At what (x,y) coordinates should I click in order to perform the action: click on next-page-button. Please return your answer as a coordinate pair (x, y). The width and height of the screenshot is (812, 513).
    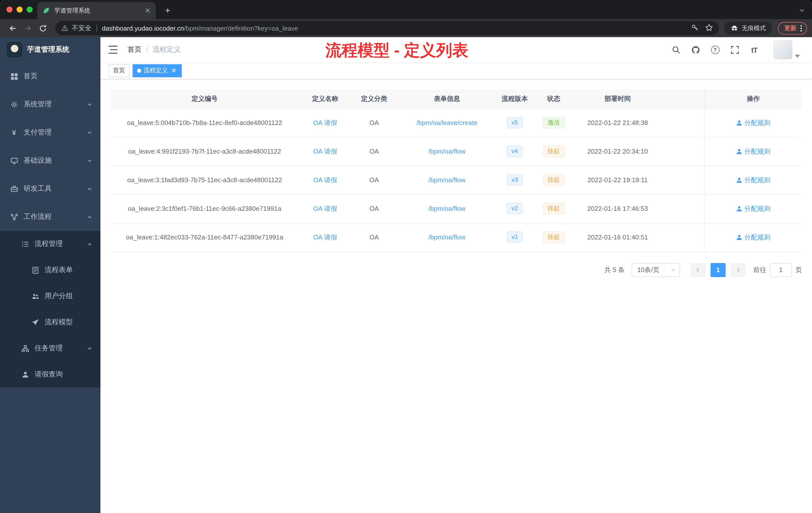
    Looking at the image, I should click on (738, 270).